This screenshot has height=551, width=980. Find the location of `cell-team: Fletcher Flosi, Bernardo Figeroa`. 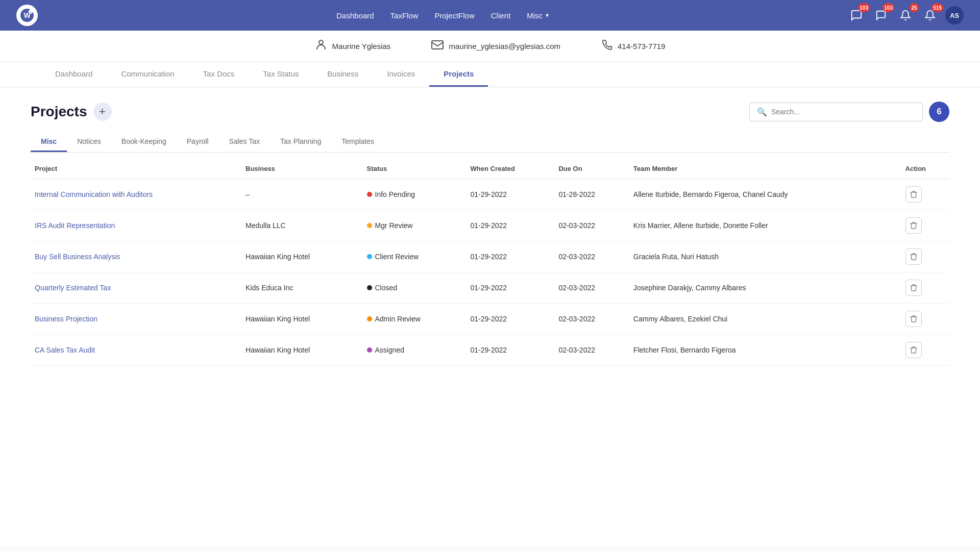

cell-team: Fletcher Flosi, Bernardo Figeroa is located at coordinates (766, 350).